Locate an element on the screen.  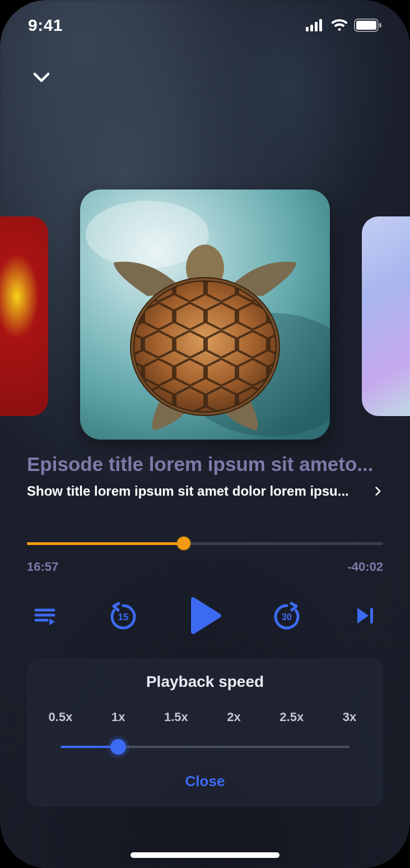
home-indicator is located at coordinates (205, 855).